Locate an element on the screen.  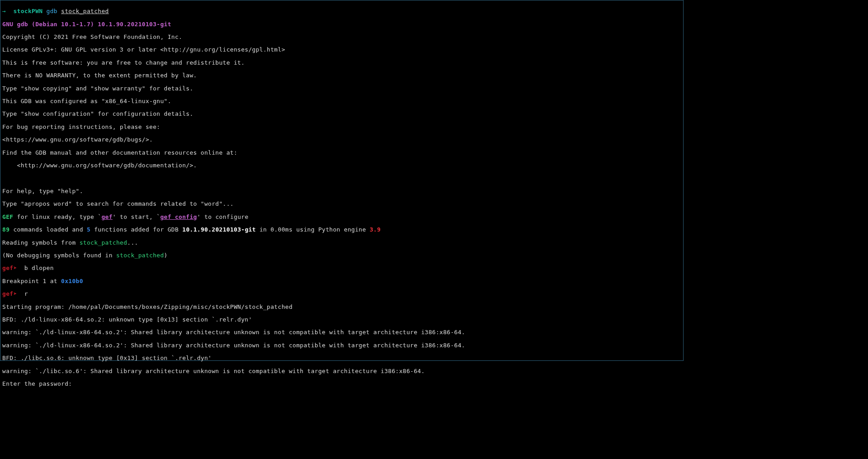
arch-warning-line: warning: `./libc.so.6': Shared library a… is located at coordinates (342, 371).